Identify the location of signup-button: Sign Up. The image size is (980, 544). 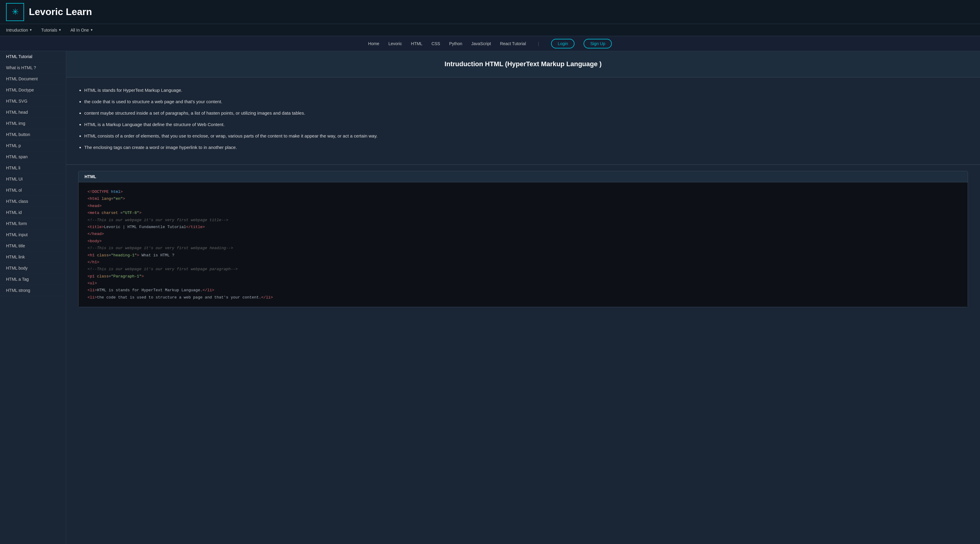
(598, 43).